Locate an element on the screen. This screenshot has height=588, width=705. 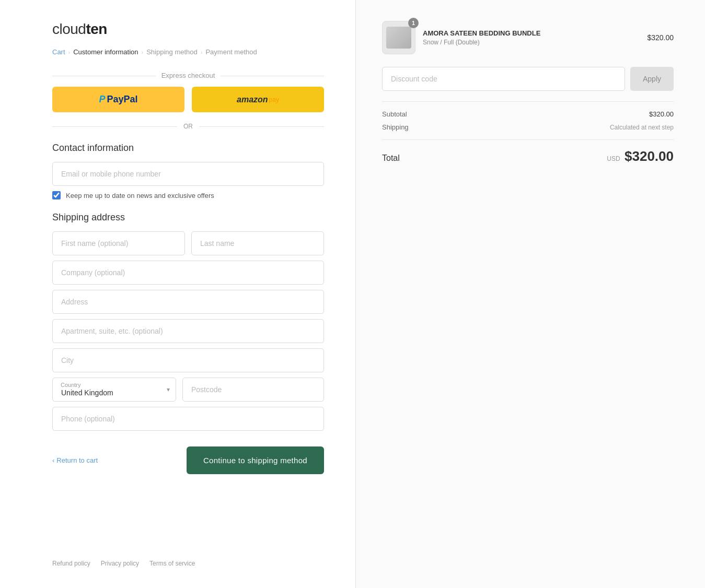
first-name-input is located at coordinates (119, 243).